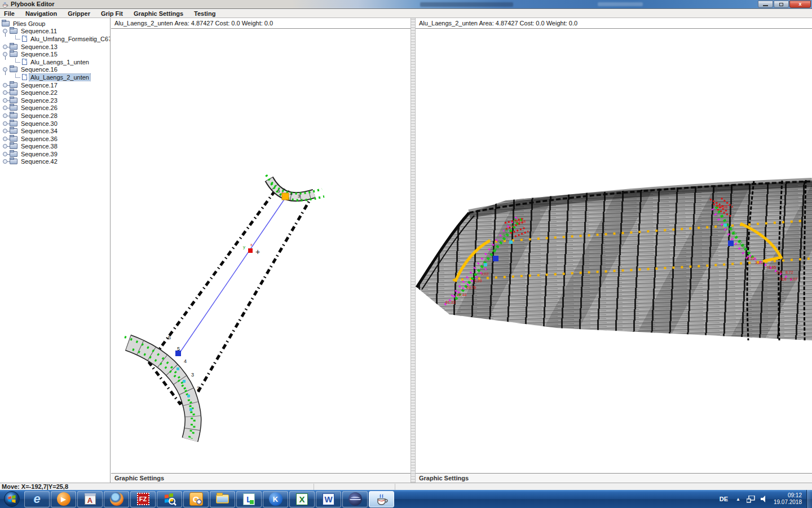 The image size is (812, 508). What do you see at coordinates (731, 243) in the screenshot?
I see `blue-marker-right` at bounding box center [731, 243].